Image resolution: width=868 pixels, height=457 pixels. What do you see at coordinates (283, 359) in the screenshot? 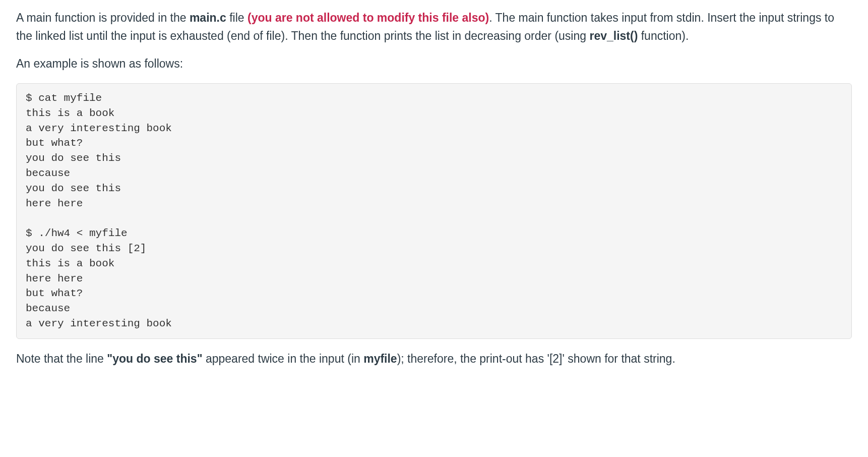
I see `text-segment: appeared twice in the input (in` at bounding box center [283, 359].